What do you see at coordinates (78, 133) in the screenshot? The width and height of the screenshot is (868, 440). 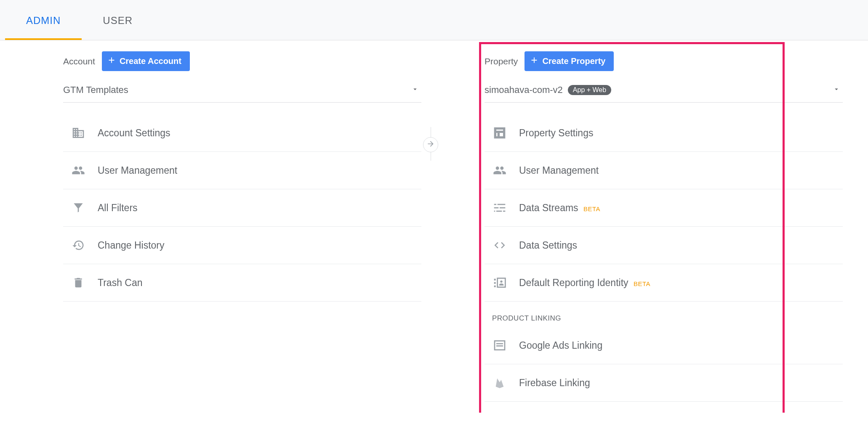 I see `building-icon` at bounding box center [78, 133].